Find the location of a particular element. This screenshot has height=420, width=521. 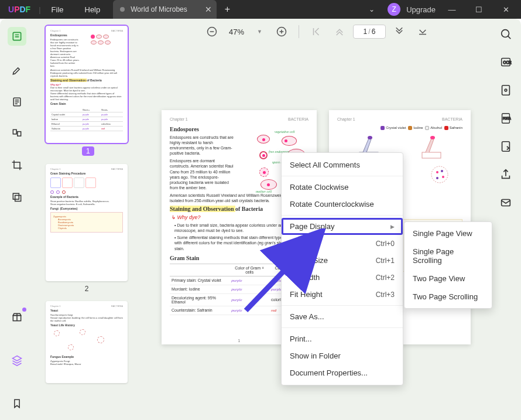

sub-single-page-scrolling: Single Page Scrolling is located at coordinates (448, 256).